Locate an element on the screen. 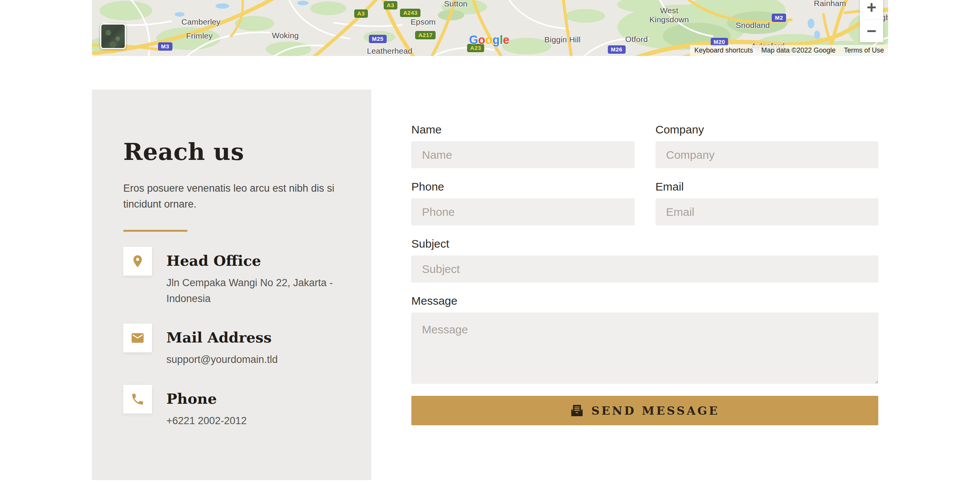  contact-item-text: support@yourdomain.tld is located at coordinates (253, 360).